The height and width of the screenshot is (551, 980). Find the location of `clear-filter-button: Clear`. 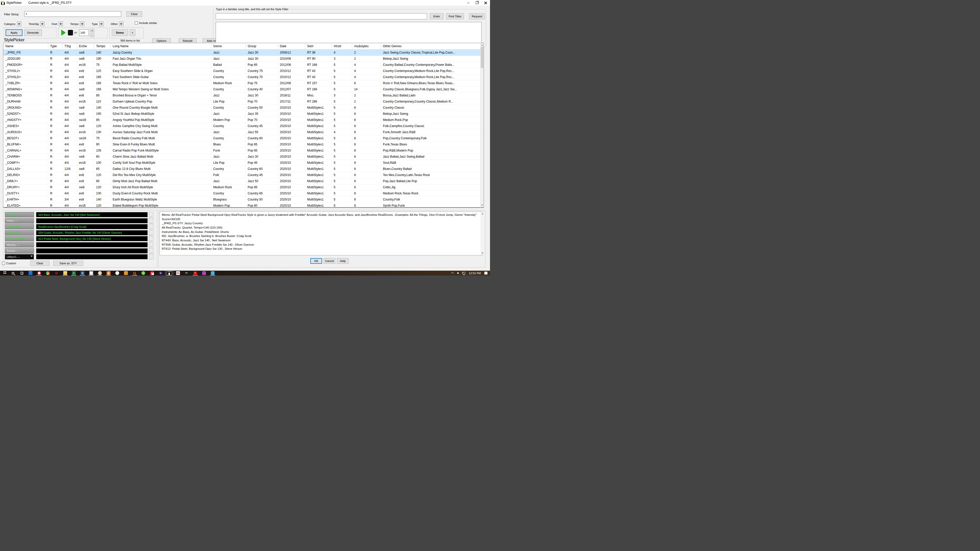

clear-filter-button: Clear is located at coordinates (134, 14).